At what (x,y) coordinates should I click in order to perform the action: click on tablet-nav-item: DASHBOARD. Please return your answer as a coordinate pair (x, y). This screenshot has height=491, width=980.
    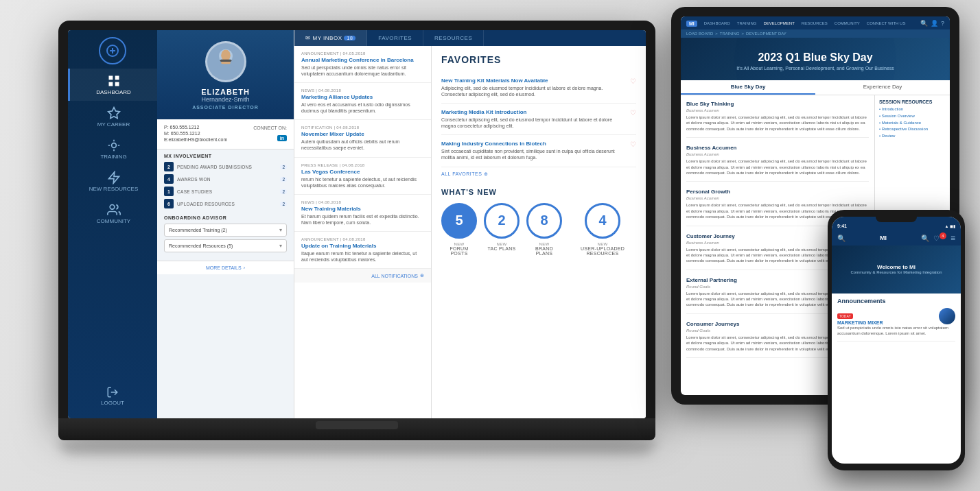
    Looking at the image, I should click on (717, 23).